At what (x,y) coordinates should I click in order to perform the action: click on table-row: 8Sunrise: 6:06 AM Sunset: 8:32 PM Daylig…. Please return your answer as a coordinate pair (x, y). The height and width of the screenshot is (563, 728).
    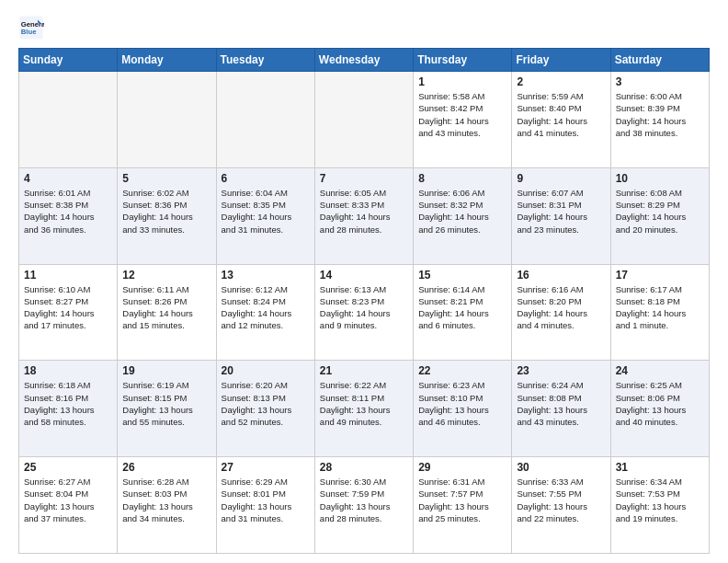
    Looking at the image, I should click on (463, 215).